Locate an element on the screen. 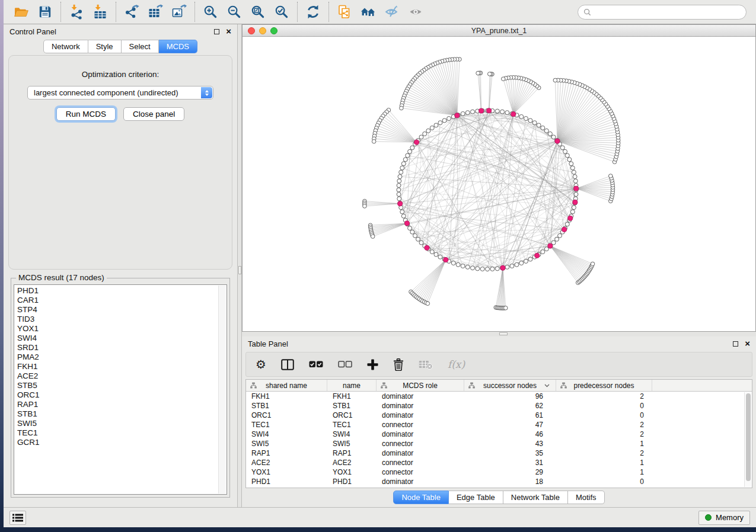  mcds-tab-content: Optimization criterion: largest connecte… is located at coordinates (120, 162).